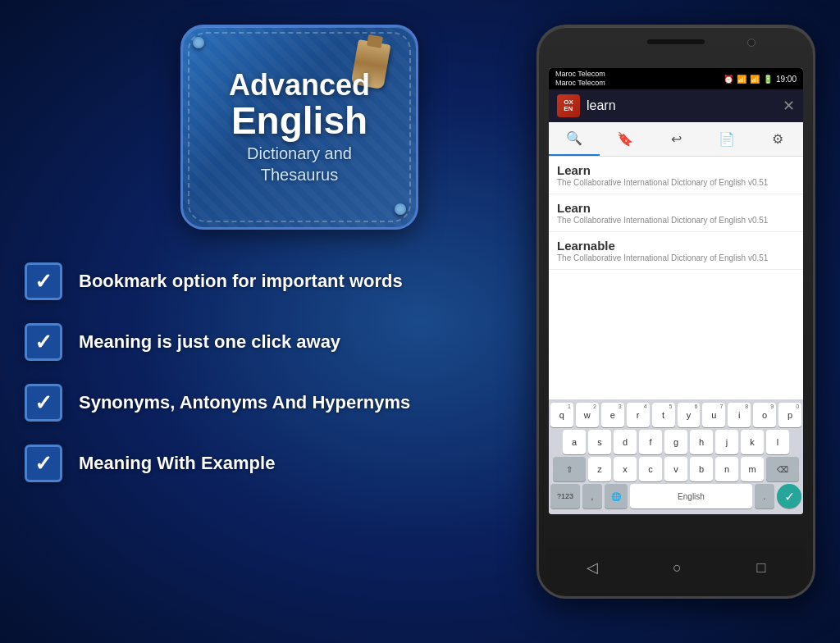  What do you see at coordinates (681, 106) in the screenshot?
I see `search-query: learn` at bounding box center [681, 106].